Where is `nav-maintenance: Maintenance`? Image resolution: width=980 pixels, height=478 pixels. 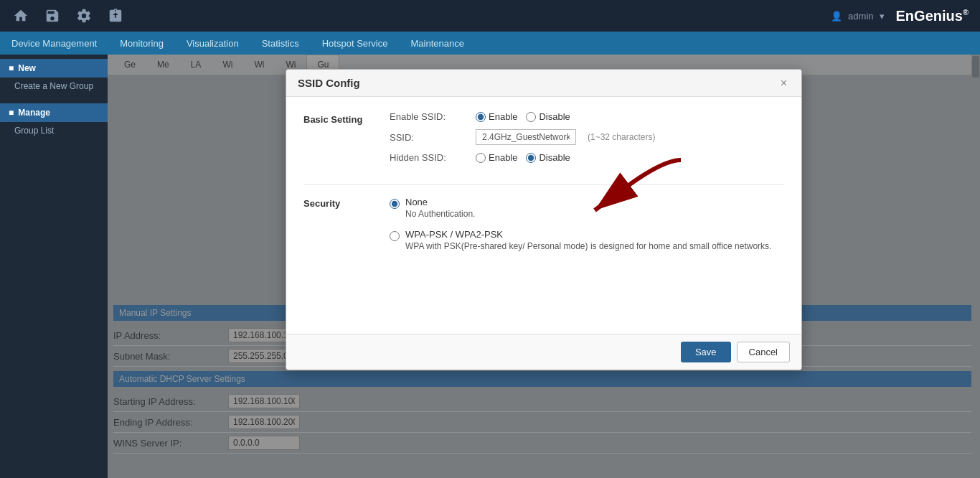 nav-maintenance: Maintenance is located at coordinates (437, 43).